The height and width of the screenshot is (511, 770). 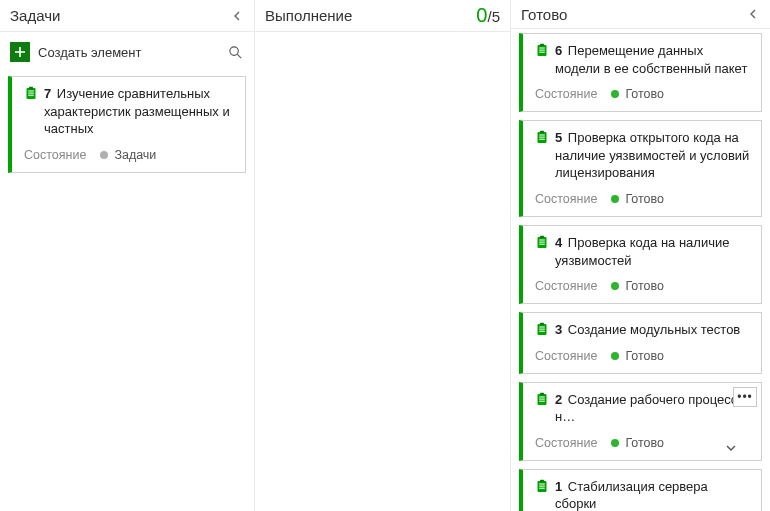 What do you see at coordinates (48, 94) in the screenshot?
I see `card-id: 7` at bounding box center [48, 94].